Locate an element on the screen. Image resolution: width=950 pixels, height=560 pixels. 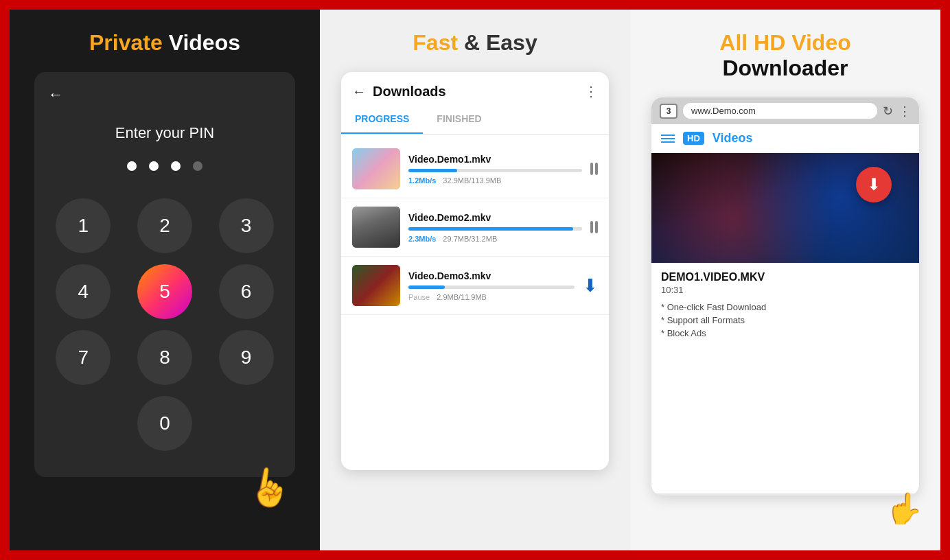
downloads-tabs: PROGRESS FINISHED is located at coordinates (475, 119).